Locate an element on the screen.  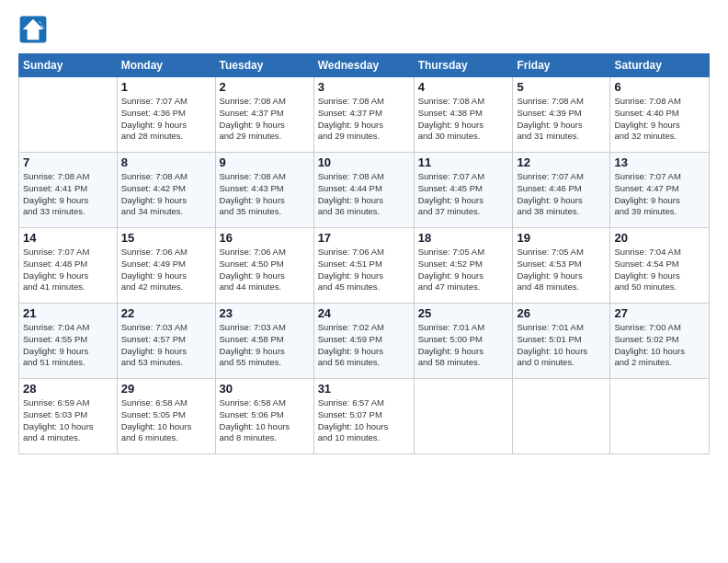
day-info: Sunrise: 6:58 AMSunset: 5:05 PMDaylight:… is located at coordinates (166, 421).